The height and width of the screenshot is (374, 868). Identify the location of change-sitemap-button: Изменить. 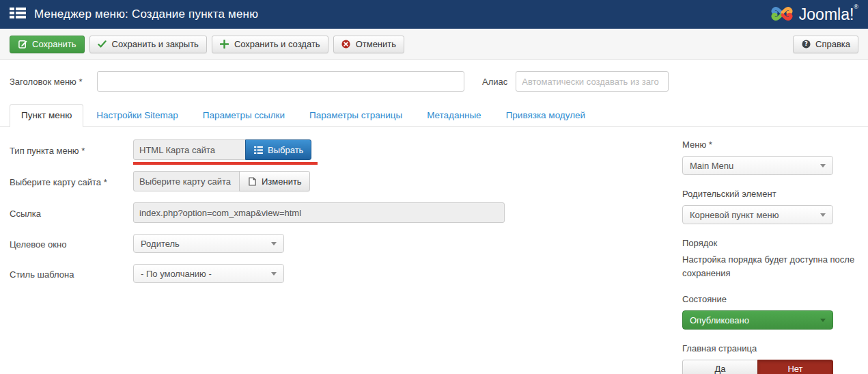
(275, 181).